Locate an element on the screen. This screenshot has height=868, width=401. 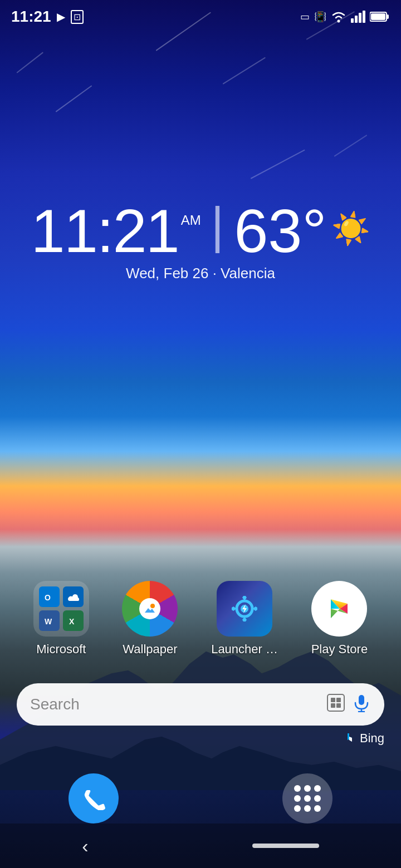
app-item-microsoft: O W X Microsoft is located at coordinates (61, 619).